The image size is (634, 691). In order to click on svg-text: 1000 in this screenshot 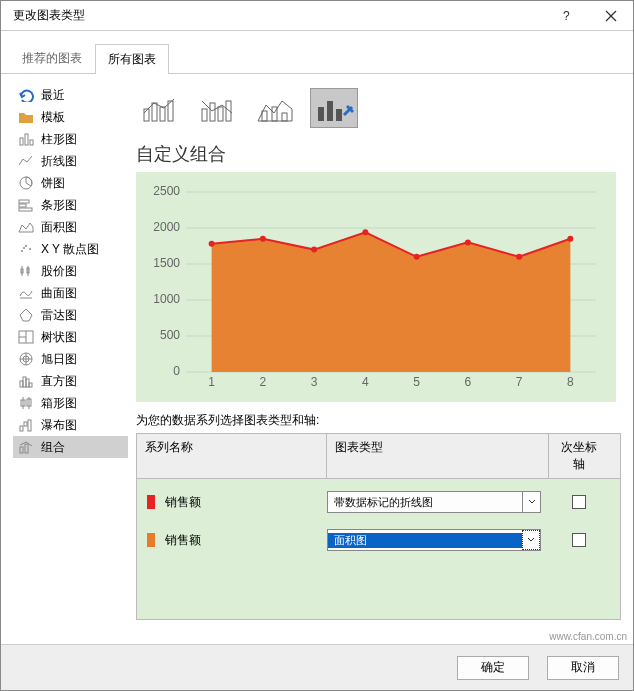, I will do `click(166, 299)`.